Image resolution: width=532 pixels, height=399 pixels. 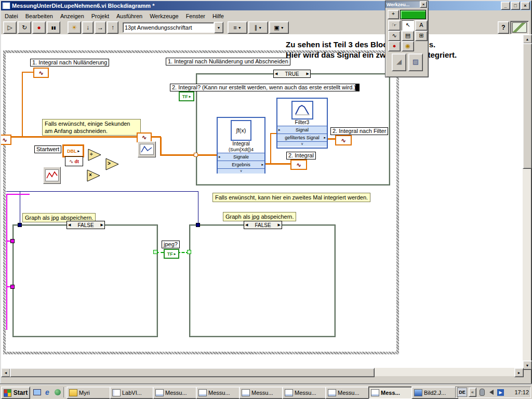 What do you see at coordinates (371, 55) in the screenshot?
I see `annotation-line2: Hier wird das Signal ein zweites Mal int…` at bounding box center [371, 55].